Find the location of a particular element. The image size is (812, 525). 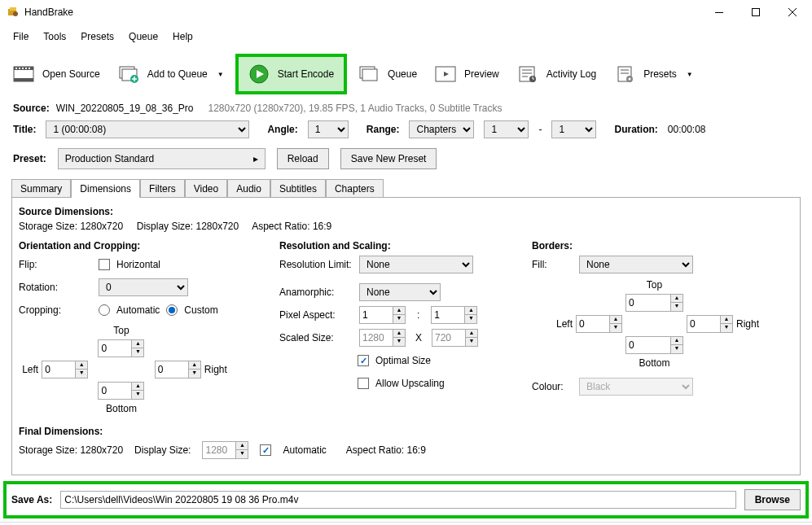

browse-button: Browse is located at coordinates (772, 500).